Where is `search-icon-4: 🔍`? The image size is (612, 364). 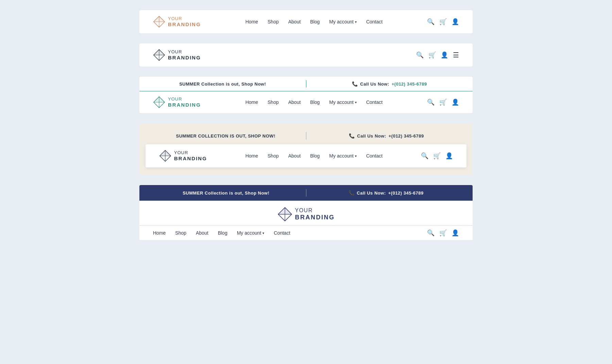
search-icon-4: 🔍 is located at coordinates (425, 156).